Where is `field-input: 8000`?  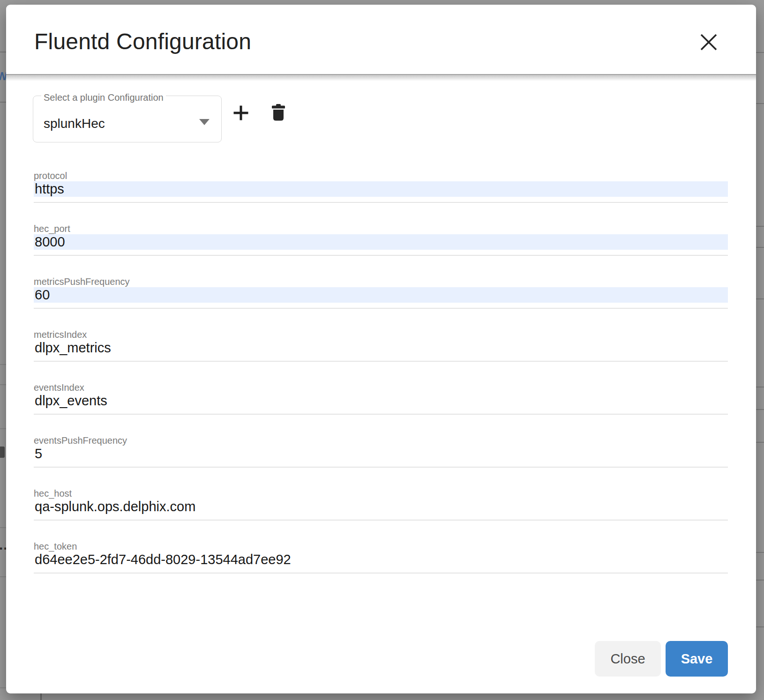 field-input: 8000 is located at coordinates (381, 242).